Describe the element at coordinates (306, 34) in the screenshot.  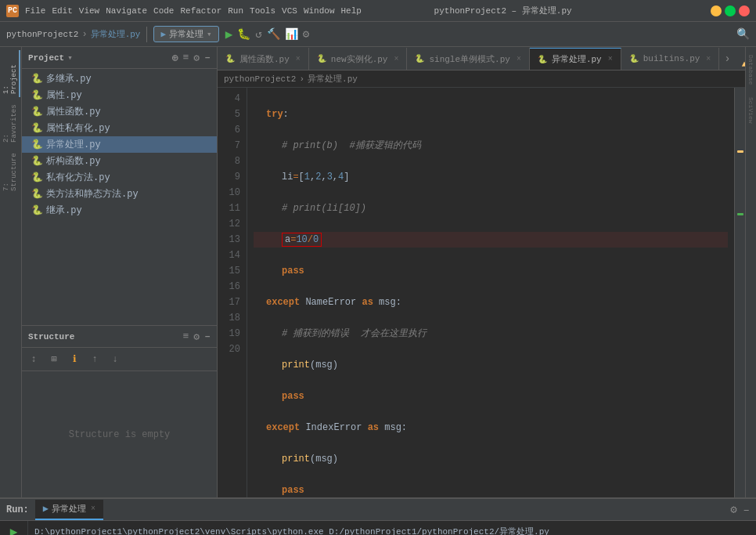
I see `settings-button: ⚙` at that location.